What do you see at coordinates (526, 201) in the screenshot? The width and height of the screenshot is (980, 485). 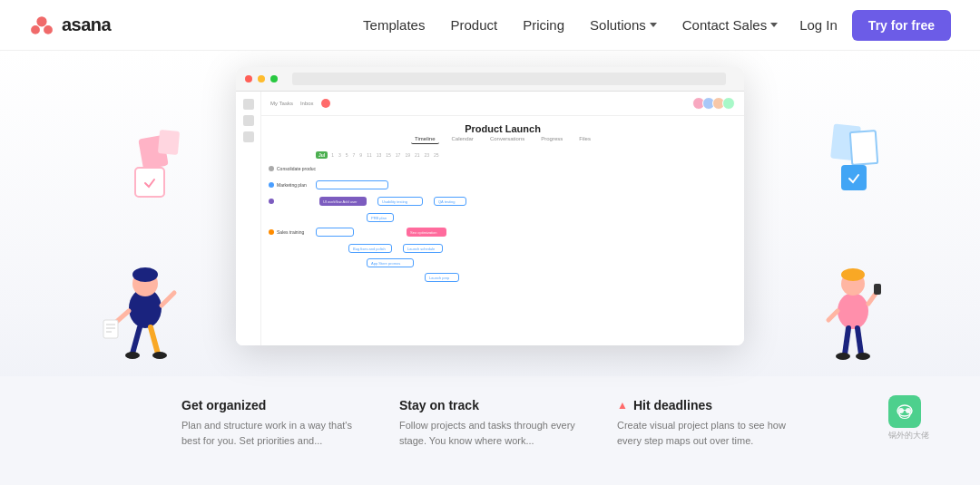 I see `task-bar-area-ui: UI workflow Add user Usability testing Q…` at bounding box center [526, 201].